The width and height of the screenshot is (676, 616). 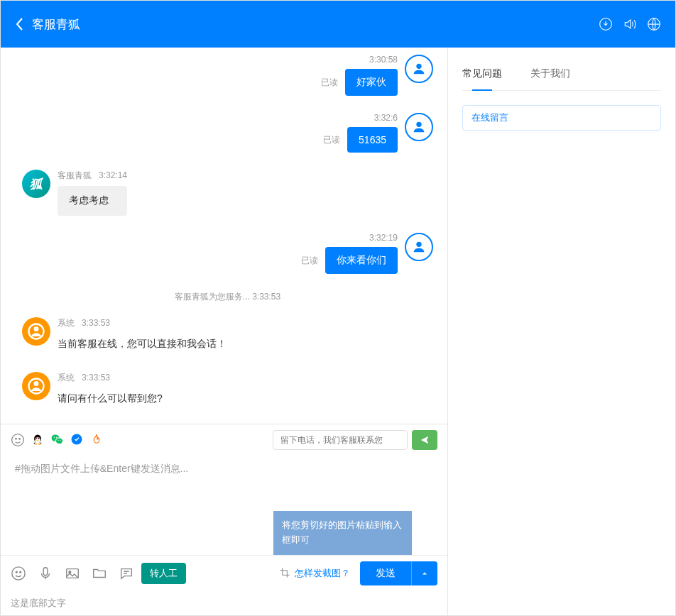 I want to click on wechat-icon, so click(x=58, y=440).